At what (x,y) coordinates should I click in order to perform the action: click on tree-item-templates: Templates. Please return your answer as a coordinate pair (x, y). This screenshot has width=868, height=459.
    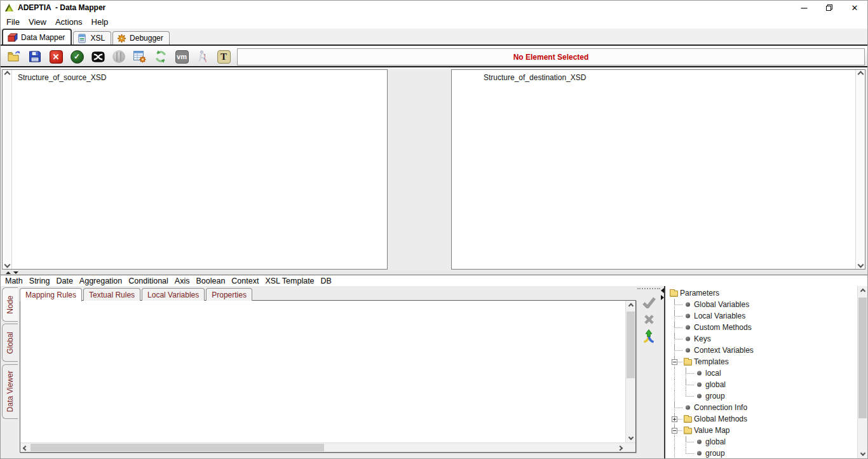
    Looking at the image, I should click on (762, 362).